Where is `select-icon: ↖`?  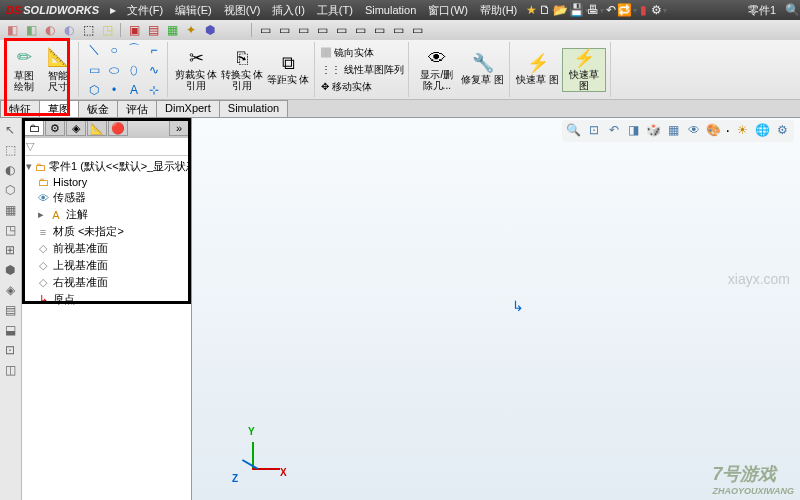 select-icon: ↖ is located at coordinates (10, 130).